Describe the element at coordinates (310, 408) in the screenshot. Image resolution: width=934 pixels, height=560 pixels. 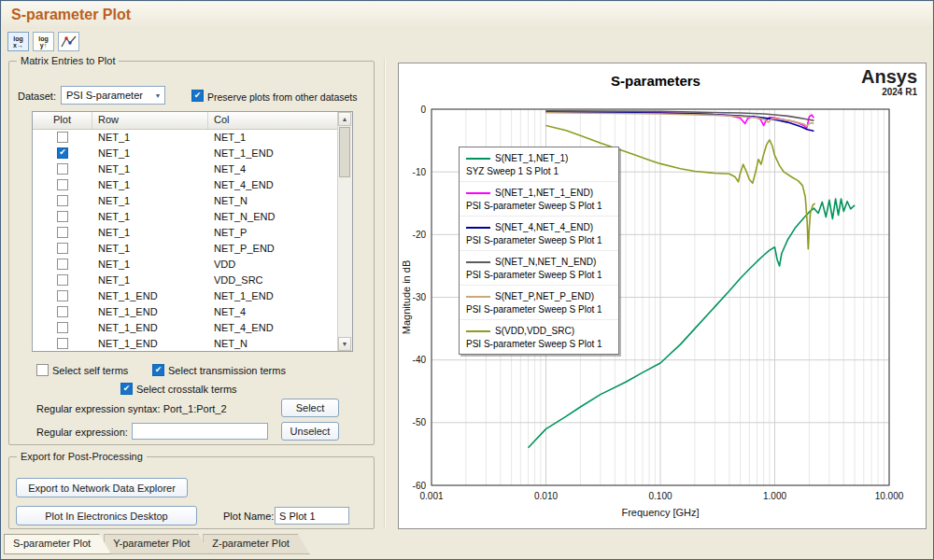
I see `select-button: Select` at that location.